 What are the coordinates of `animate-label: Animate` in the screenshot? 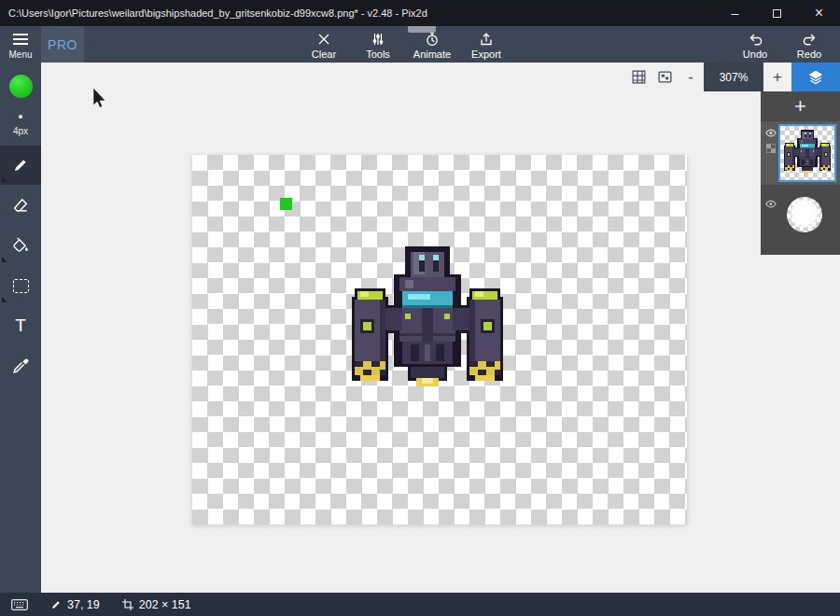 It's located at (432, 54).